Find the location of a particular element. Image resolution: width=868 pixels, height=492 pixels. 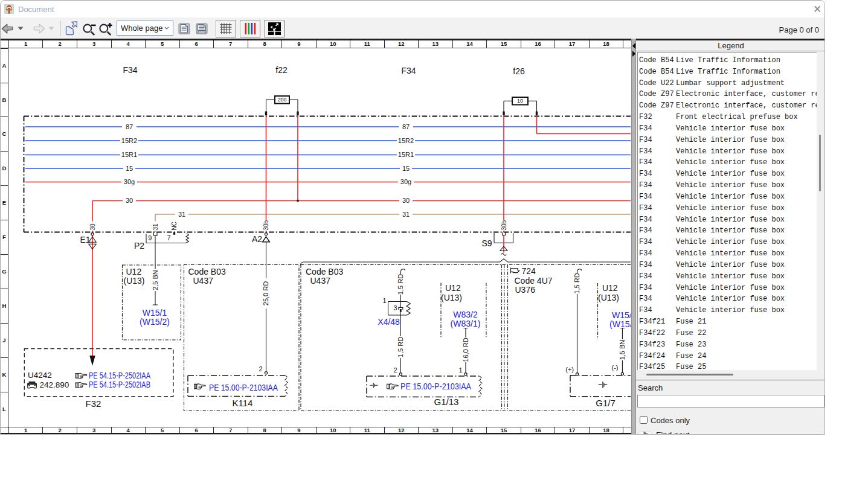

codeb03b-l1-label: Code B03 is located at coordinates (324, 272).